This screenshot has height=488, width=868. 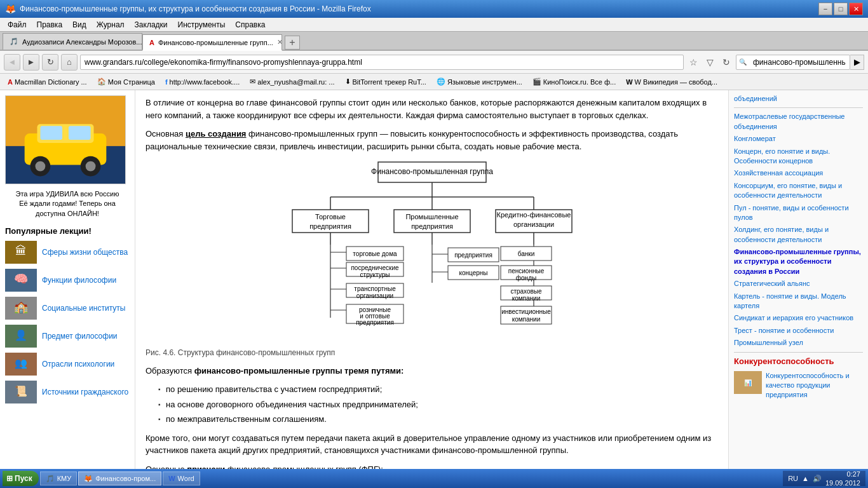 I want to click on bookmark-kino-icon: 🎬, so click(x=537, y=81).